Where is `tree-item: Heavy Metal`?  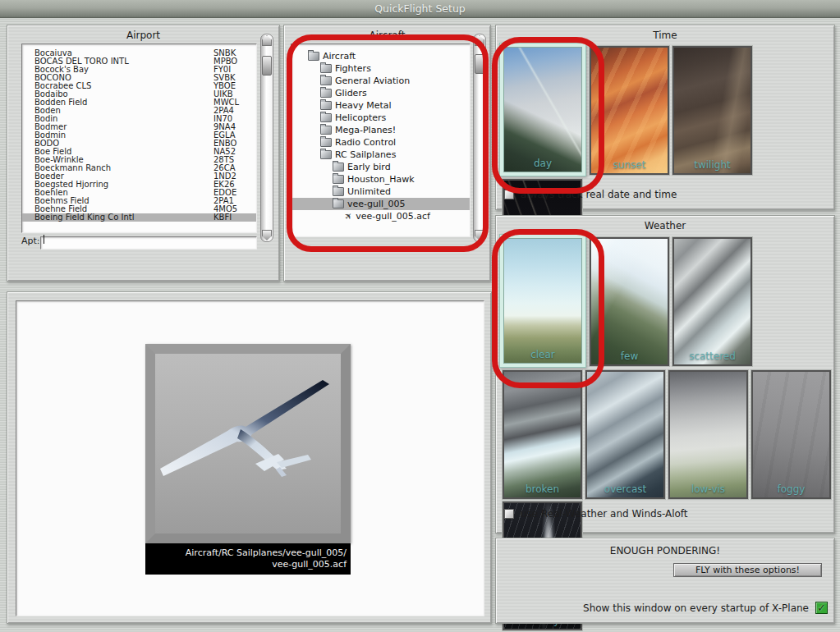
tree-item: Heavy Metal is located at coordinates (381, 105).